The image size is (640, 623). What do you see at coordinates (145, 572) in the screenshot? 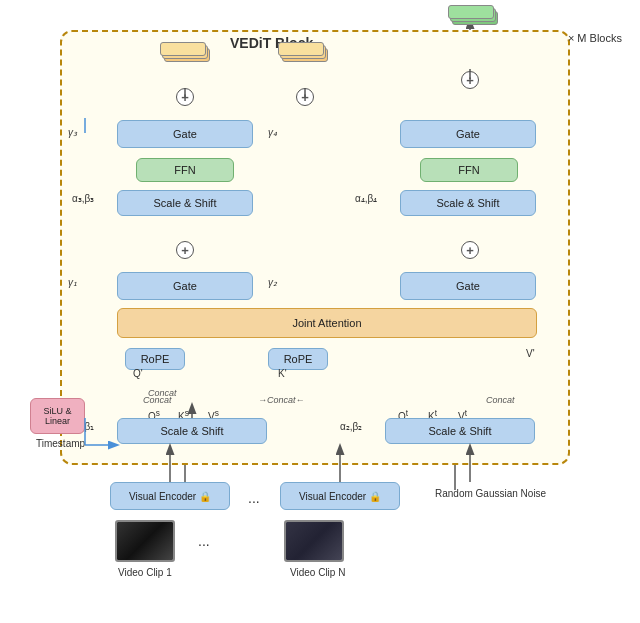
I see `video-clip1-label: Video Clip 1` at bounding box center [145, 572].